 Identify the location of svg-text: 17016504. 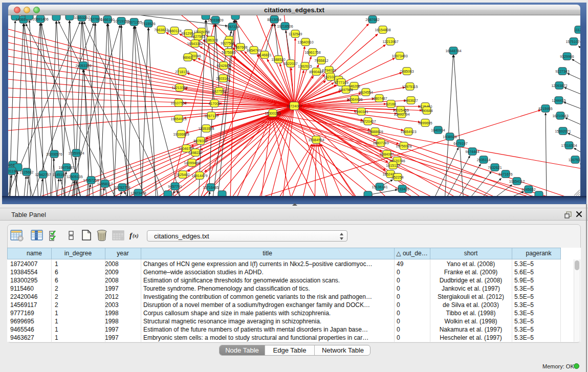
(569, 145).